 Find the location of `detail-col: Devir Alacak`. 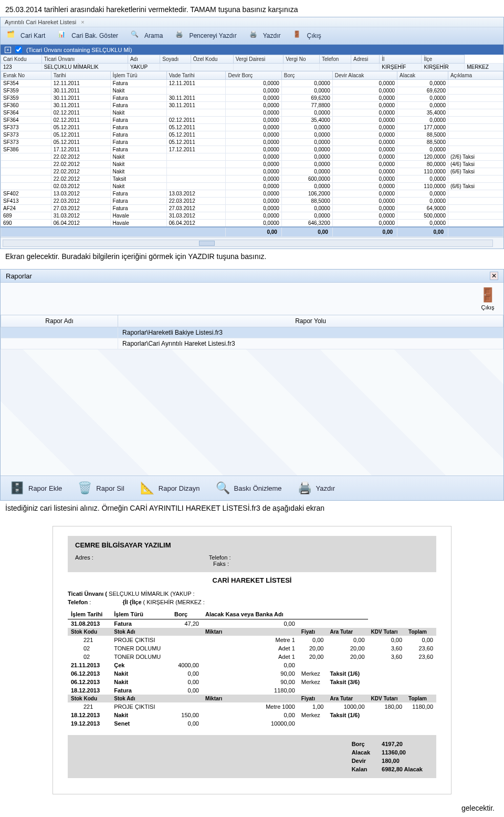

detail-col: Devir Alacak is located at coordinates (364, 76).